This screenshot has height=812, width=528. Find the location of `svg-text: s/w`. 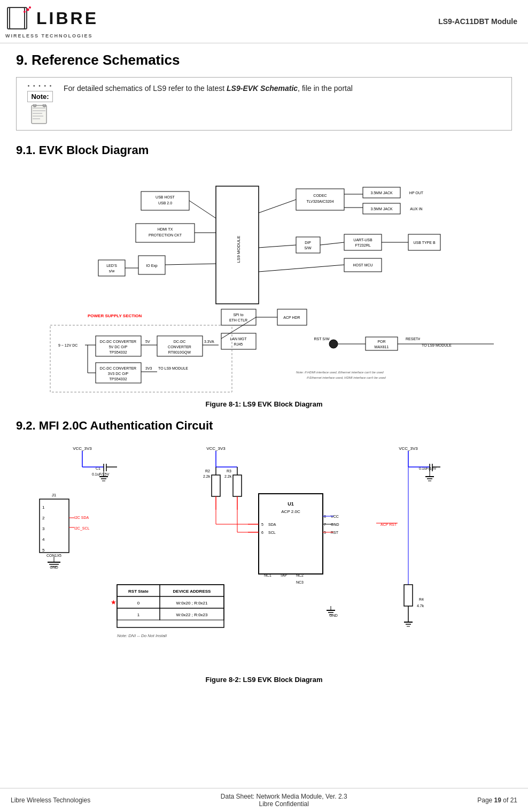

svg-text: s/w is located at coordinates (112, 271).